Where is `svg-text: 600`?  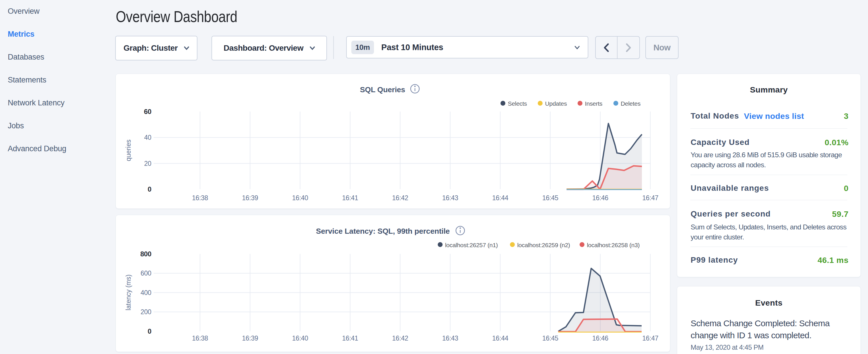
svg-text: 600 is located at coordinates (146, 273).